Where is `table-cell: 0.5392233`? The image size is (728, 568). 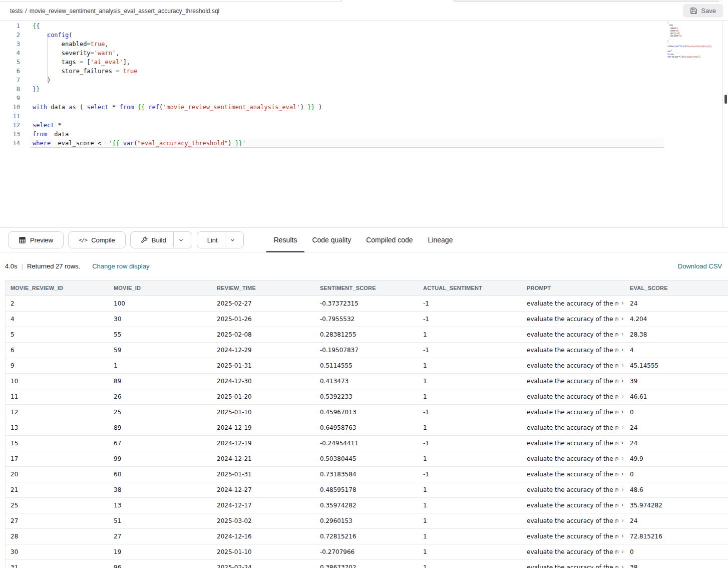 table-cell: 0.5392233 is located at coordinates (367, 397).